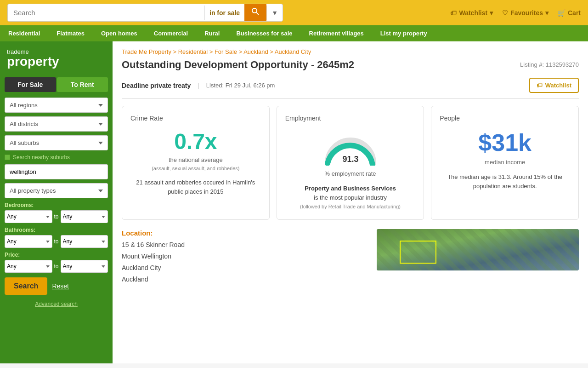 The image size is (588, 368). I want to click on people-big-number: $31k, so click(505, 143).